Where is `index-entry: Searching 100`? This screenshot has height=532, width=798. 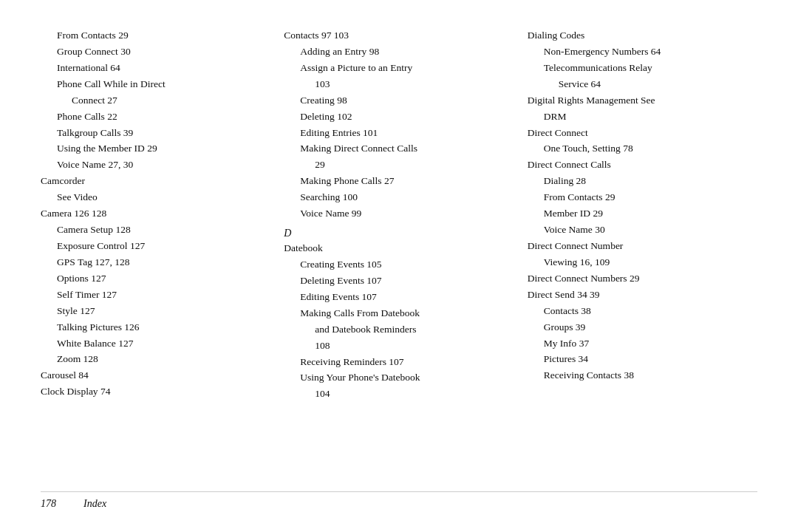
index-entry: Searching 100 is located at coordinates (399, 198).